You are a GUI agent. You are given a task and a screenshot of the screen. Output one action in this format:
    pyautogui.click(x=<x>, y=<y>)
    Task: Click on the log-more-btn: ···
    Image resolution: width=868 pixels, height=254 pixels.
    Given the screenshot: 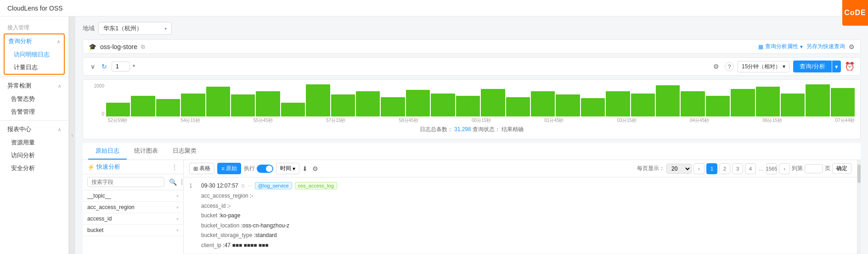 What is the action you would take?
    pyautogui.click(x=250, y=186)
    